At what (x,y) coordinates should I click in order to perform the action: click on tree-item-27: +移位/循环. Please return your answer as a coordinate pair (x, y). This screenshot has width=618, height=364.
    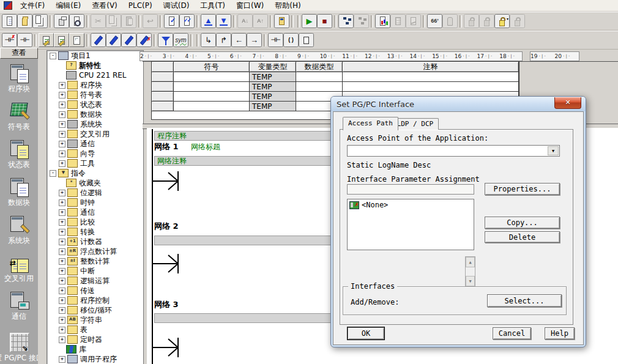
    Looking at the image, I should click on (95, 310).